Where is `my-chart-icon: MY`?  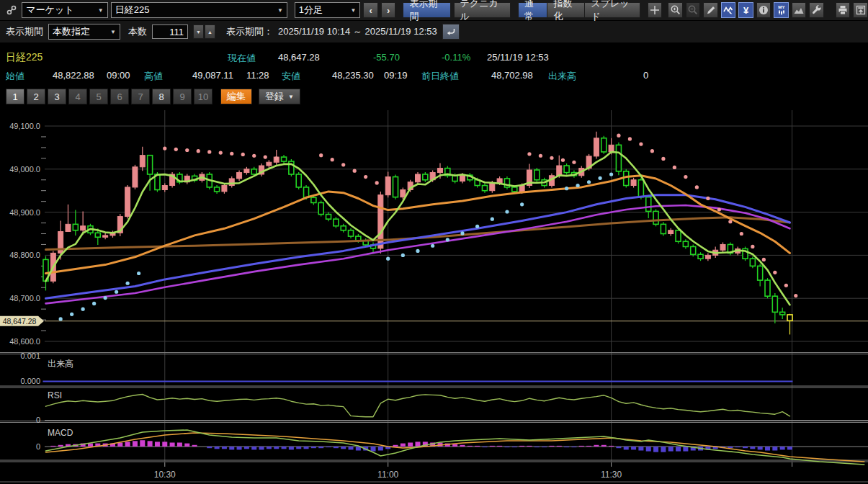
my-chart-icon: MY is located at coordinates (782, 10).